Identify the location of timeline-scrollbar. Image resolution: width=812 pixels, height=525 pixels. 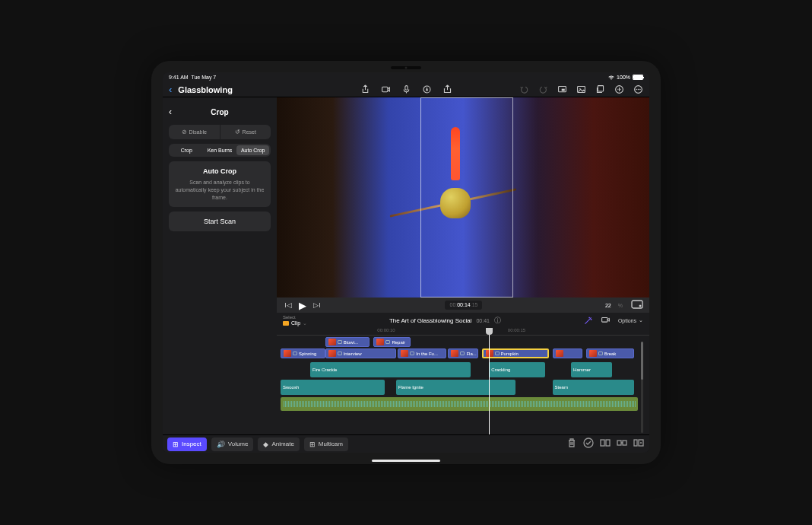
(642, 387).